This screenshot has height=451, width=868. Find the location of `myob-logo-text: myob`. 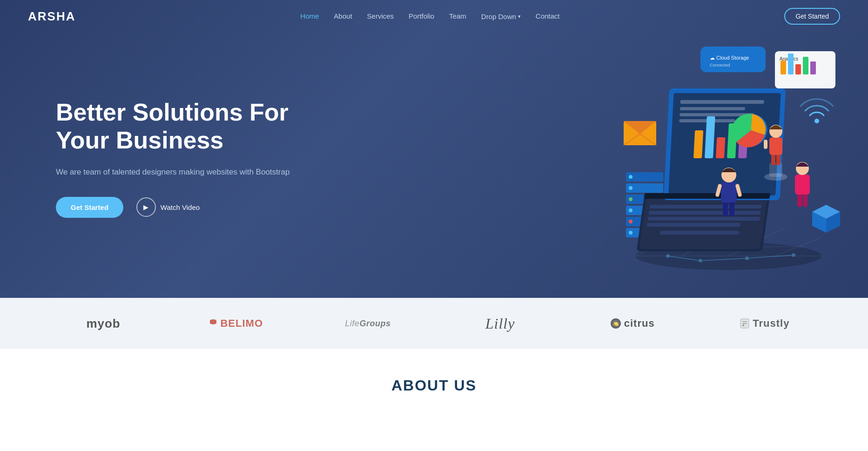

myob-logo-text: myob is located at coordinates (103, 324).